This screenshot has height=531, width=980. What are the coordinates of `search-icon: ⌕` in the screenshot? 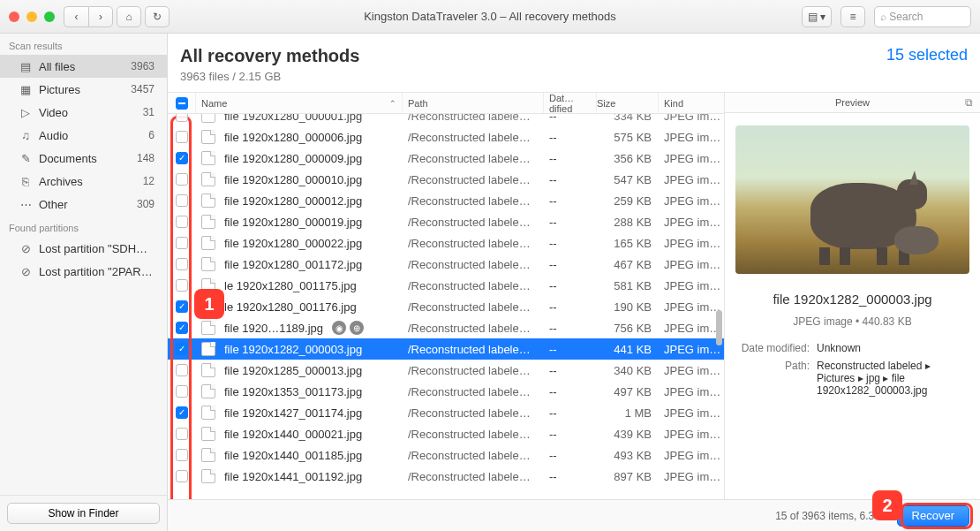 It's located at (883, 17).